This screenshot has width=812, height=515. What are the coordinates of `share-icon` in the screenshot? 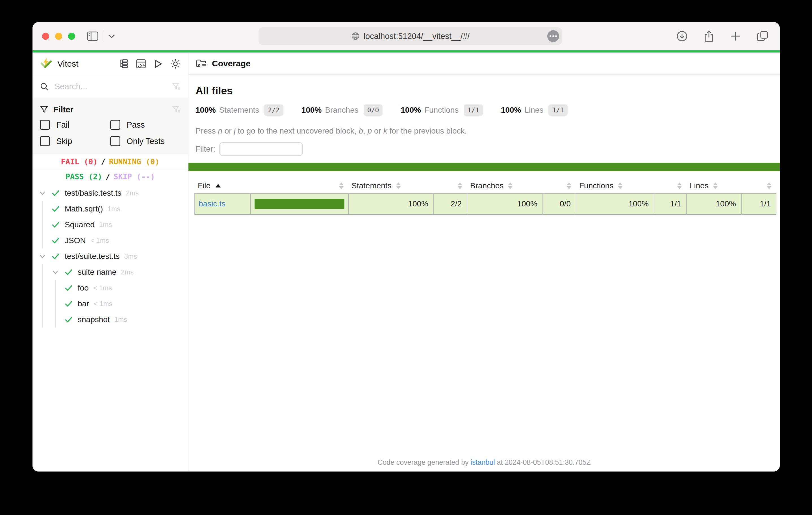 It's located at (709, 36).